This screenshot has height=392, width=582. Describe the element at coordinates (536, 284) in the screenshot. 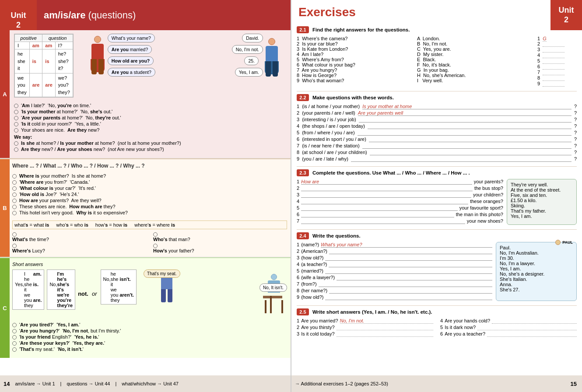

I see `paul-response: Anna.` at that location.